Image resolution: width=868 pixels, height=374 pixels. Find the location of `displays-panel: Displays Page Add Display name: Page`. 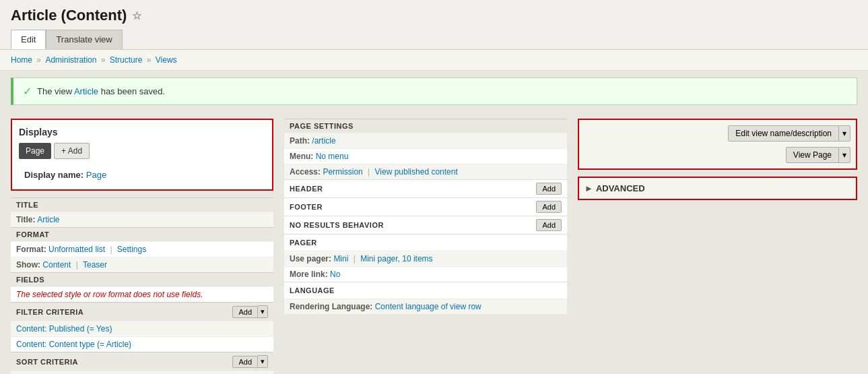

displays-panel: Displays Page Add Display name: Page is located at coordinates (142, 155).